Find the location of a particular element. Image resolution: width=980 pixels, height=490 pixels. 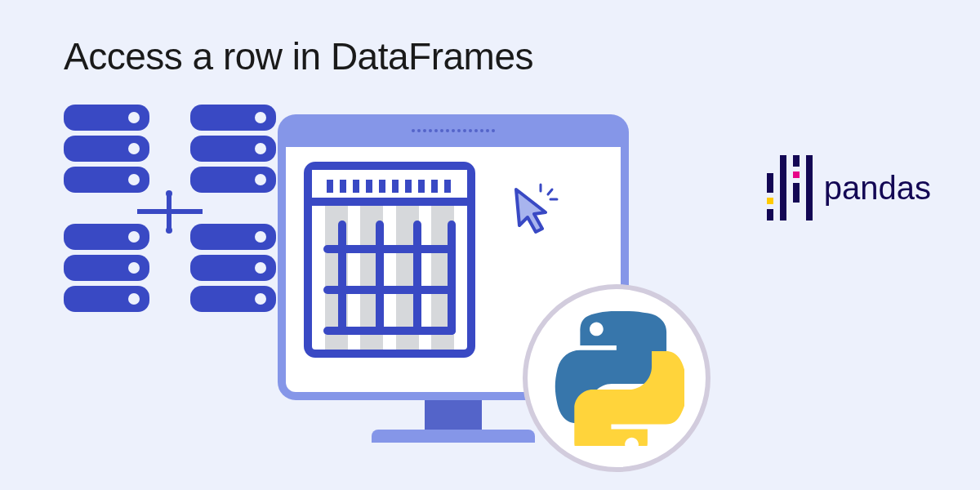

server-cluster-icon is located at coordinates (170, 211).